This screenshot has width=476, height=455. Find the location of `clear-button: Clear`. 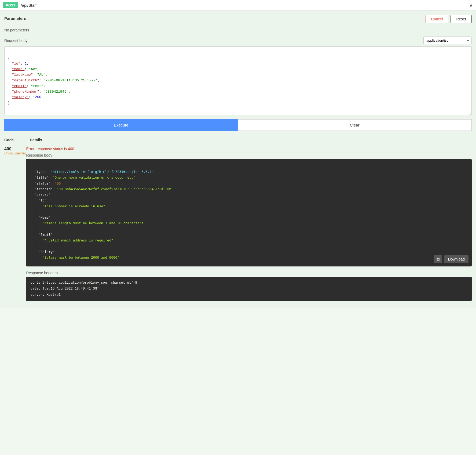

clear-button: Clear is located at coordinates (355, 125).